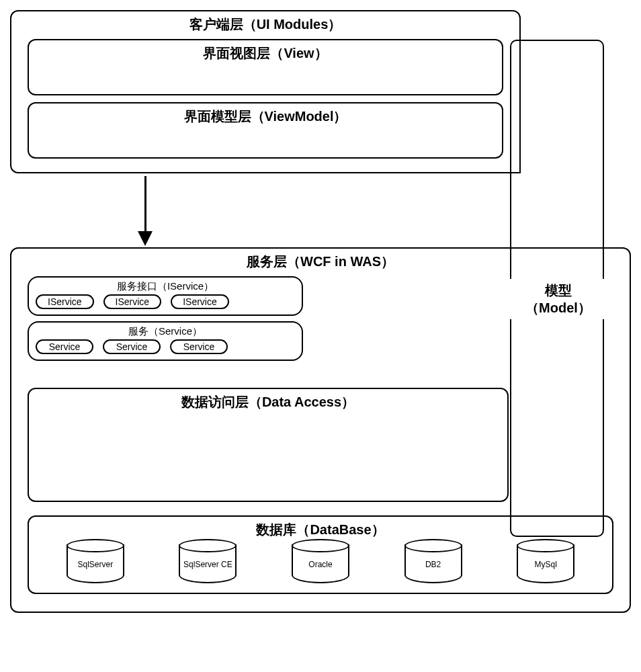 The width and height of the screenshot is (641, 672). What do you see at coordinates (165, 341) in the screenshot?
I see `service-group-box: 服务（Service） Service Service Service` at bounding box center [165, 341].